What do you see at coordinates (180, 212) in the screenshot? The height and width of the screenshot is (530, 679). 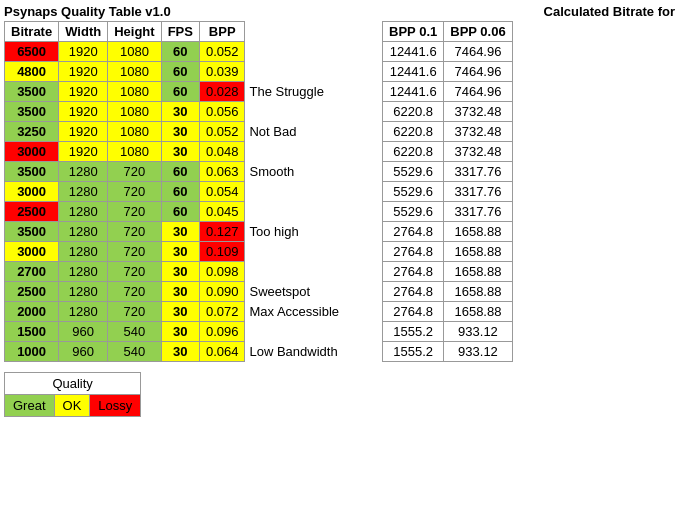 I see `cell-fps: 60` at bounding box center [180, 212].